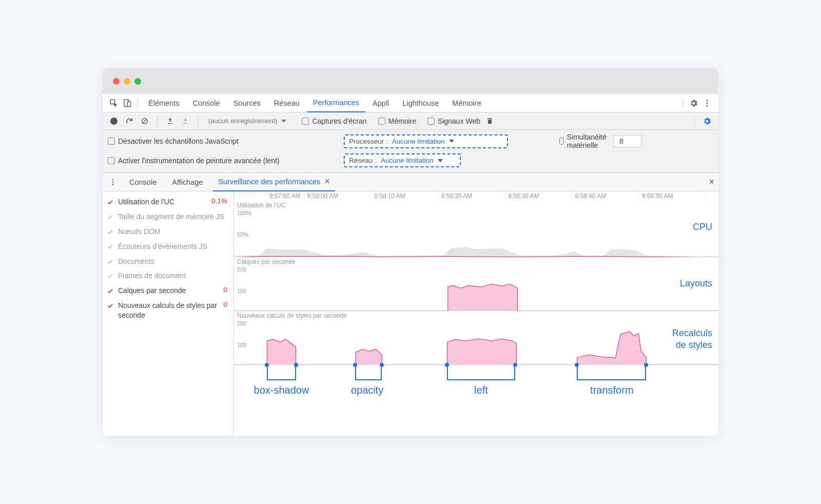  Describe the element at coordinates (114, 121) in the screenshot. I see `record-button` at that location.